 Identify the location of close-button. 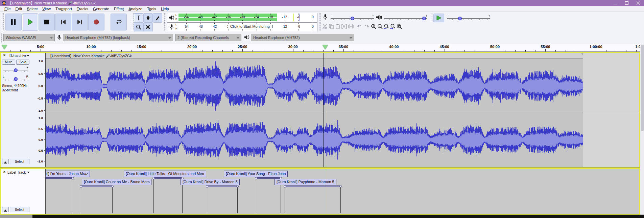
(638, 3).